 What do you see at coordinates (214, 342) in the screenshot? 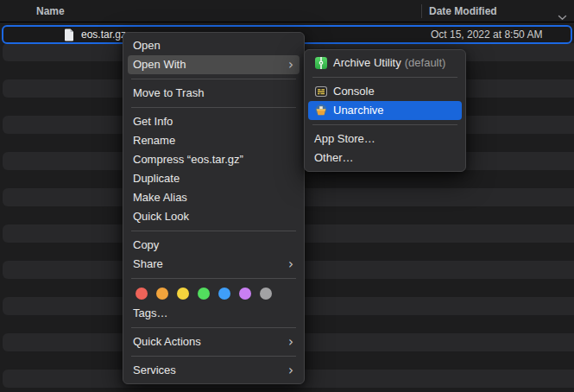
I see `menu-item-quick-actions: Quick Actions ›` at bounding box center [214, 342].